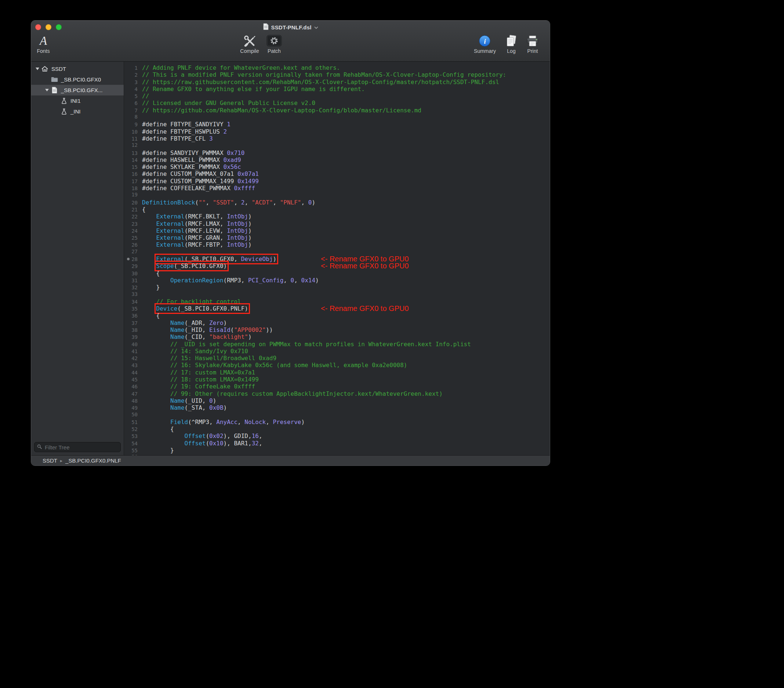  Describe the element at coordinates (337, 124) in the screenshot. I see `code-line-9: 9#define FBTYPE_SANDYIVY 1` at that location.